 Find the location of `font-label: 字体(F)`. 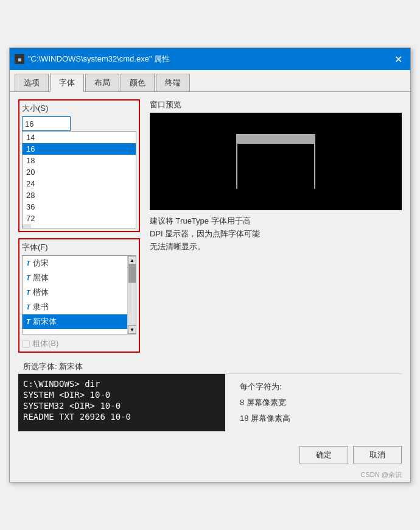

font-label: 字体(F) is located at coordinates (79, 247).